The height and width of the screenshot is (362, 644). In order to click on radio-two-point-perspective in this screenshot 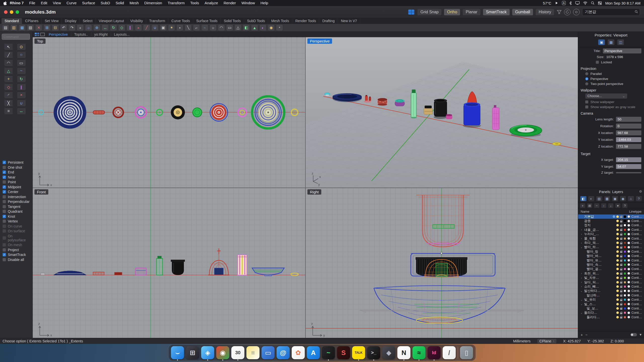, I will do `click(587, 84)`.